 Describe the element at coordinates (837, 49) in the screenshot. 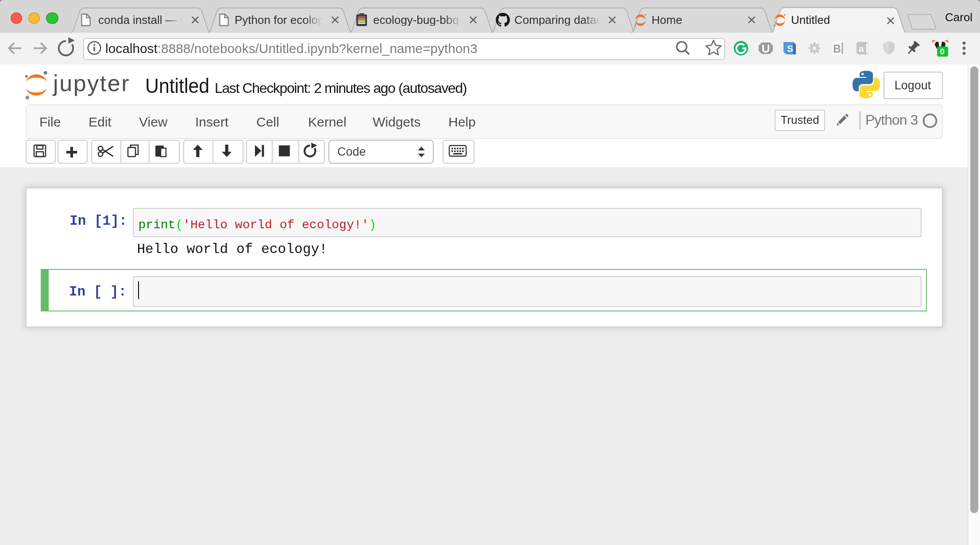

I see `svg-text: B` at that location.